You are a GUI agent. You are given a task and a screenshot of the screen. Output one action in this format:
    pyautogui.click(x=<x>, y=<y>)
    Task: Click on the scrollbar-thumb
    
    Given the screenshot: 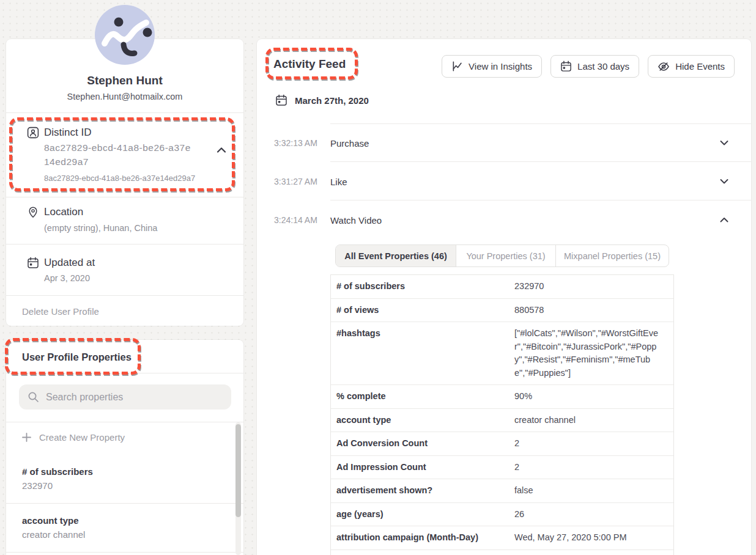 What is the action you would take?
    pyautogui.click(x=239, y=471)
    